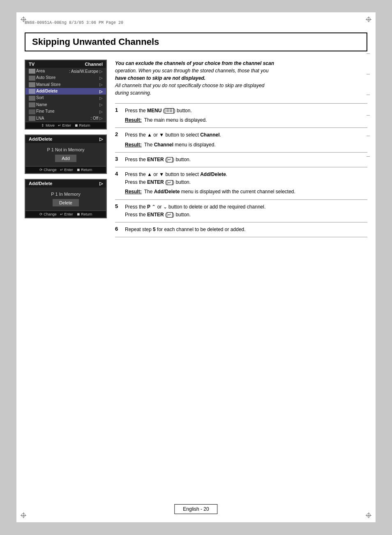 This screenshot has width=392, height=535. What do you see at coordinates (369, 19) in the screenshot?
I see `crosshair-tr` at bounding box center [369, 19].